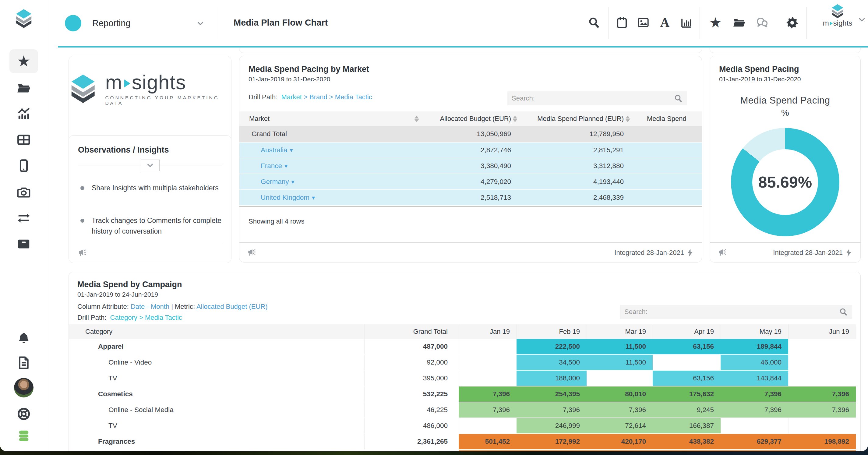 This screenshot has width=868, height=455. What do you see at coordinates (715, 23) in the screenshot?
I see `favorite-button: ★` at bounding box center [715, 23].